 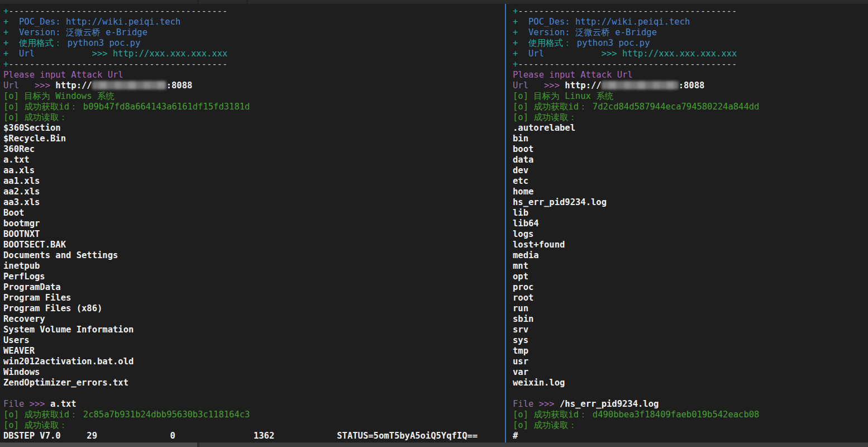 I want to click on terminal-line: lost+found, so click(x=690, y=245).